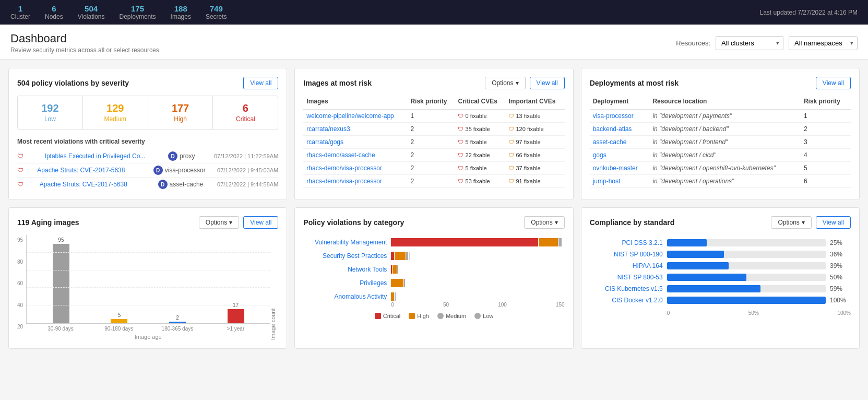 The height and width of the screenshot is (400, 868). I want to click on bar-group: 2, so click(177, 319).